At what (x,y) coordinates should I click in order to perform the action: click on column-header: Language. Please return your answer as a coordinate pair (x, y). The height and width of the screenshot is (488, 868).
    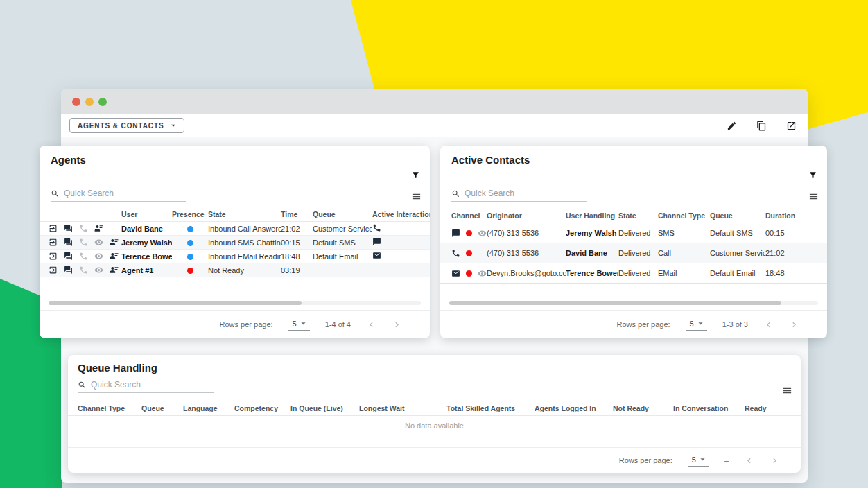
    Looking at the image, I should click on (209, 408).